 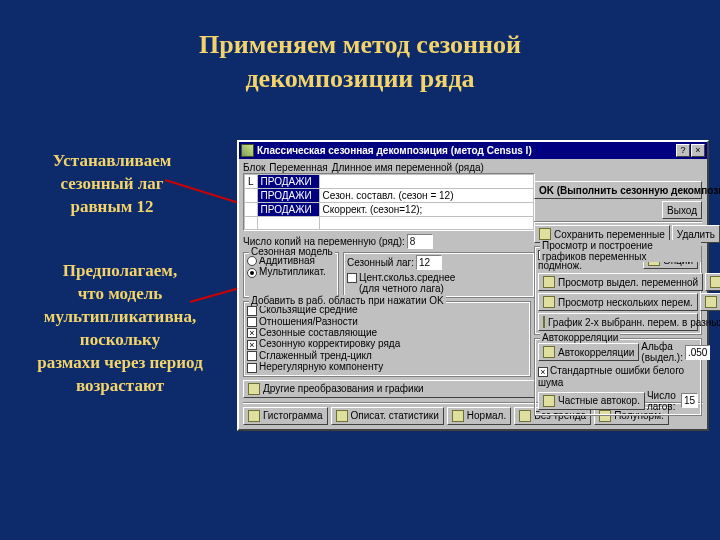 I want to click on app-icon, so click(x=248, y=150).